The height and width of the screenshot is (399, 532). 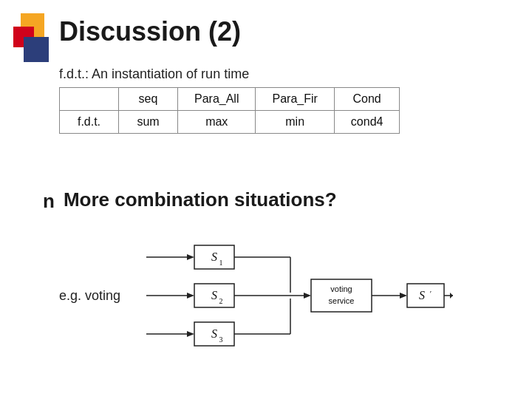 I want to click on page-title: Discussion (2), so click(x=150, y=32).